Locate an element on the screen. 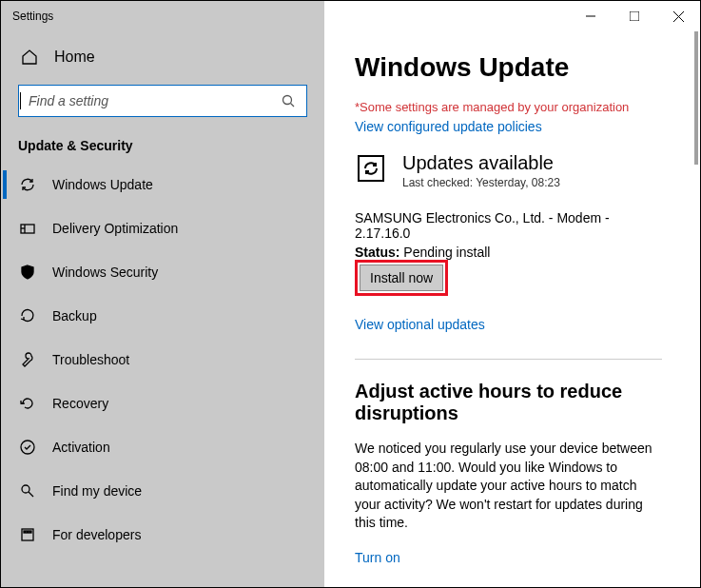 Image resolution: width=701 pixels, height=588 pixels. last-checked: Last checked: Yesterday, 08:23 is located at coordinates (481, 183).